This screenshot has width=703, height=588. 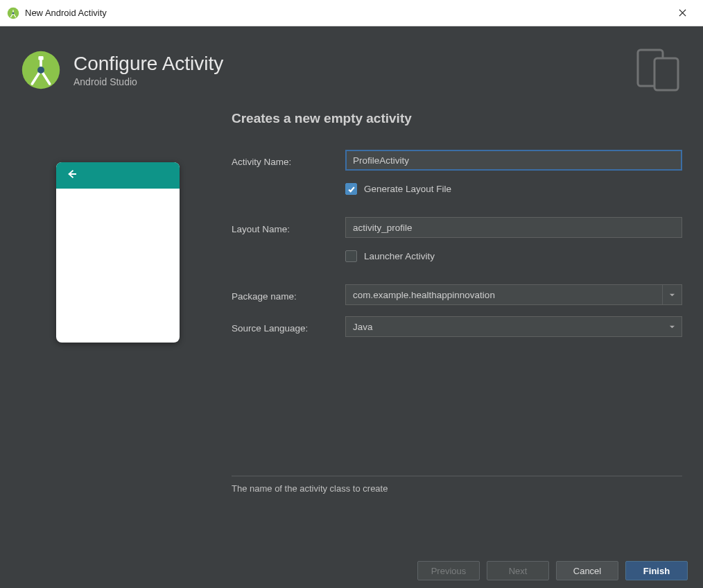 I want to click on hint-text: The name of the activity class to create, so click(x=457, y=488).